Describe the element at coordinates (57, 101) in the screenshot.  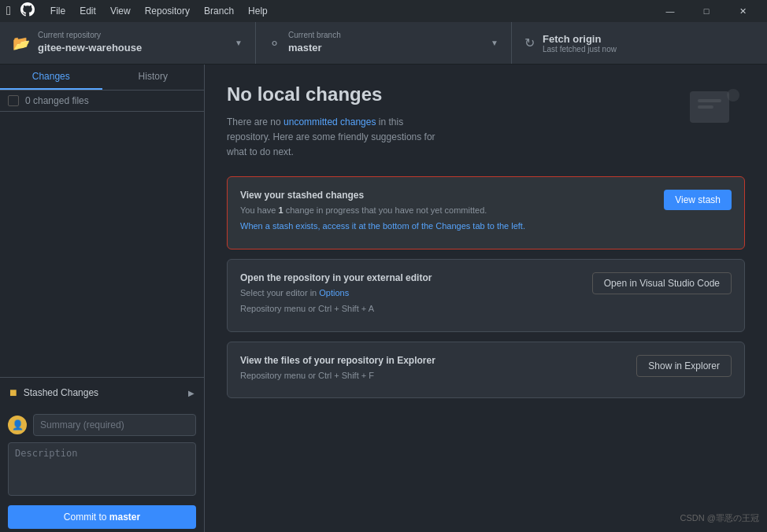
I see `changed-count: 0 changed files` at that location.